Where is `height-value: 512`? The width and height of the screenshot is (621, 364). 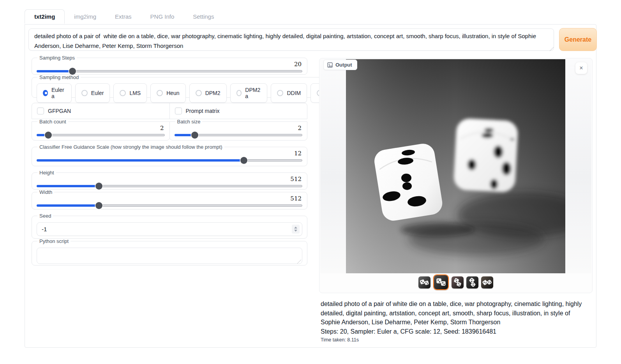
height-value: 512 is located at coordinates (296, 179).